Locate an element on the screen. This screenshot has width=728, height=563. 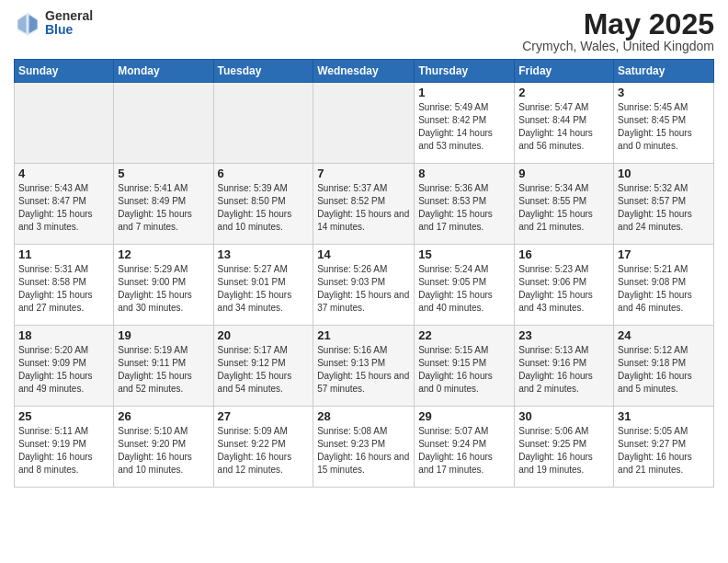
day-number: 7 is located at coordinates (364, 173).